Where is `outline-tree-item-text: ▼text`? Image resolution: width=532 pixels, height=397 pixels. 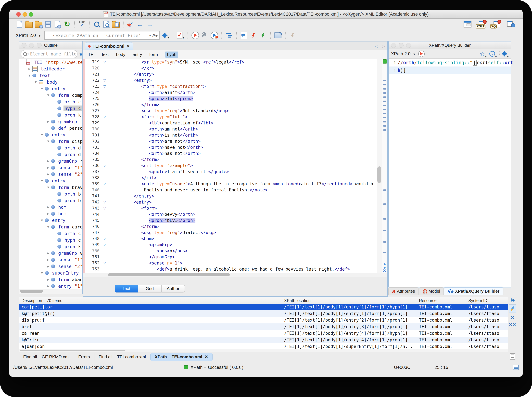 outline-tree-item-text: ▼text is located at coordinates (51, 75).